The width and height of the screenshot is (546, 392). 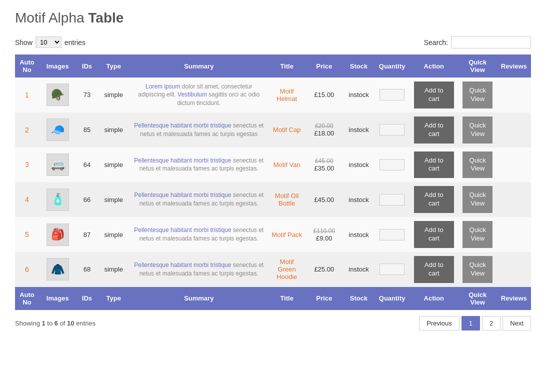 What do you see at coordinates (517, 323) in the screenshot?
I see `next-button: Next` at bounding box center [517, 323].